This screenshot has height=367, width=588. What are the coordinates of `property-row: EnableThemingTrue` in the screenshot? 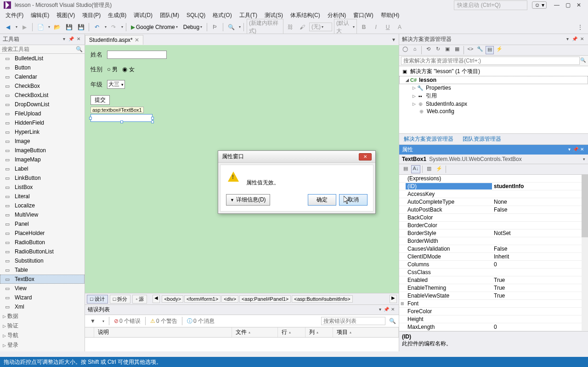 It's located at (493, 288).